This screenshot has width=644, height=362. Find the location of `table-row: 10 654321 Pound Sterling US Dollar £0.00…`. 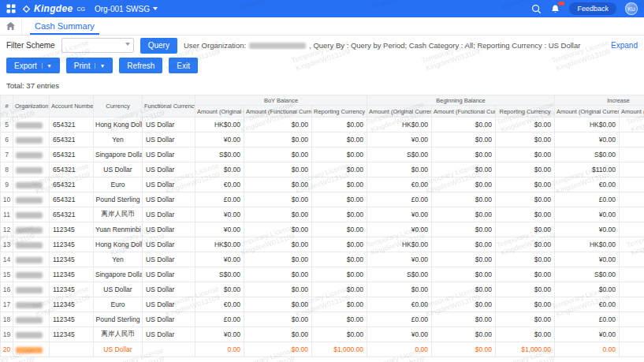

table-row: 10 654321 Pound Sterling US Dollar £0.00… is located at coordinates (322, 200).